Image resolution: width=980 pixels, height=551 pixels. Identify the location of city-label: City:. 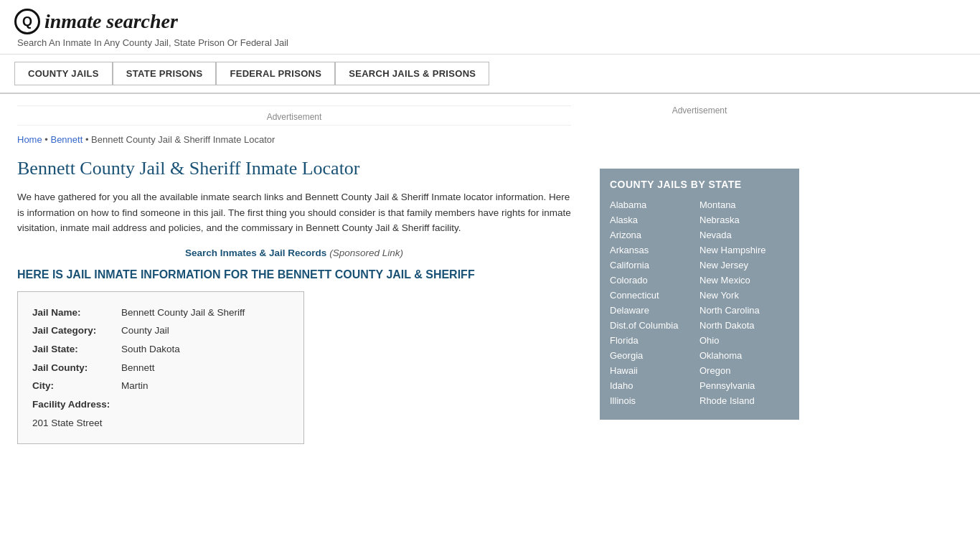
(75, 386).